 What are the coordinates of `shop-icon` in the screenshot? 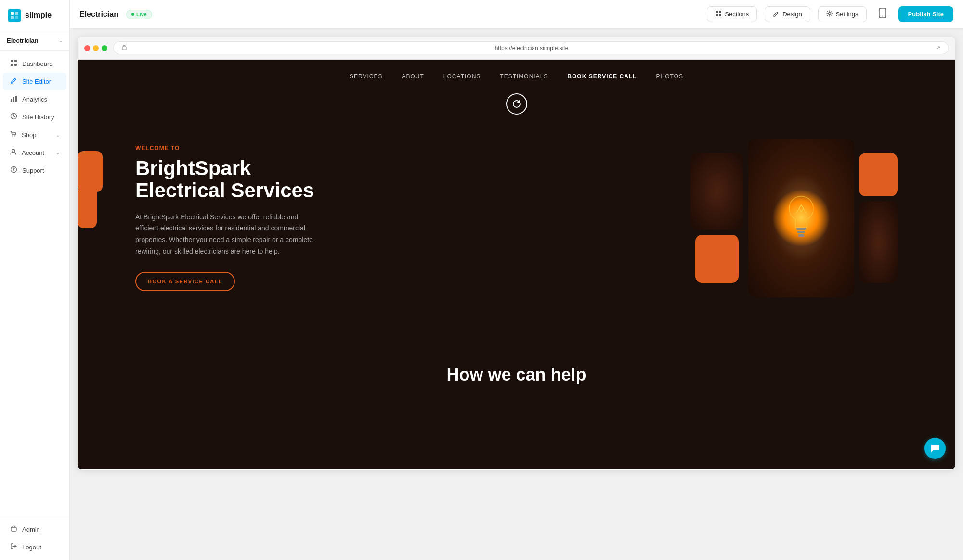 It's located at (13, 135).